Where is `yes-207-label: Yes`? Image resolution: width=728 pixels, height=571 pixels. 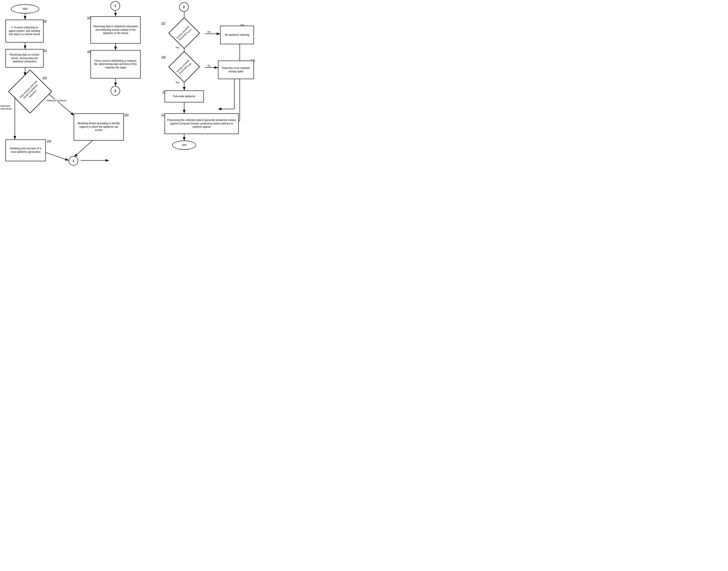 yes-207-label: Yes is located at coordinates (177, 47).